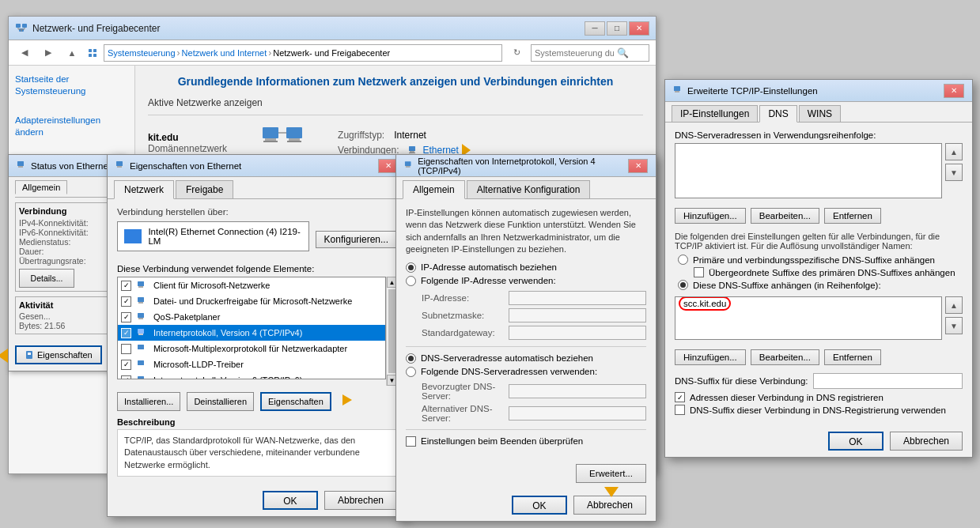  Describe the element at coordinates (71, 85) in the screenshot. I see `sidebar-item-startseite: Startseite der Systemsteuerung` at that location.